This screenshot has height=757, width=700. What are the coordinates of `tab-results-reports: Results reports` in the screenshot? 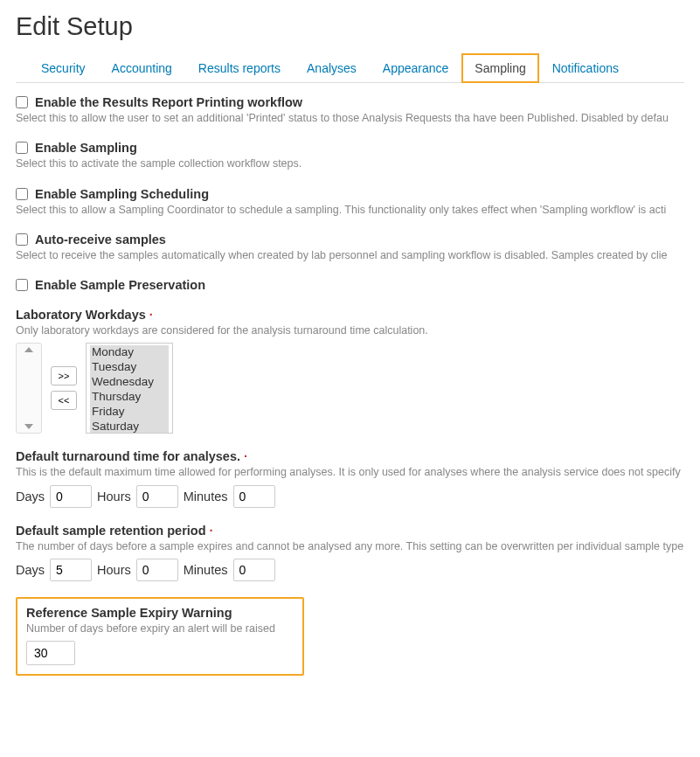 It's located at (239, 68).